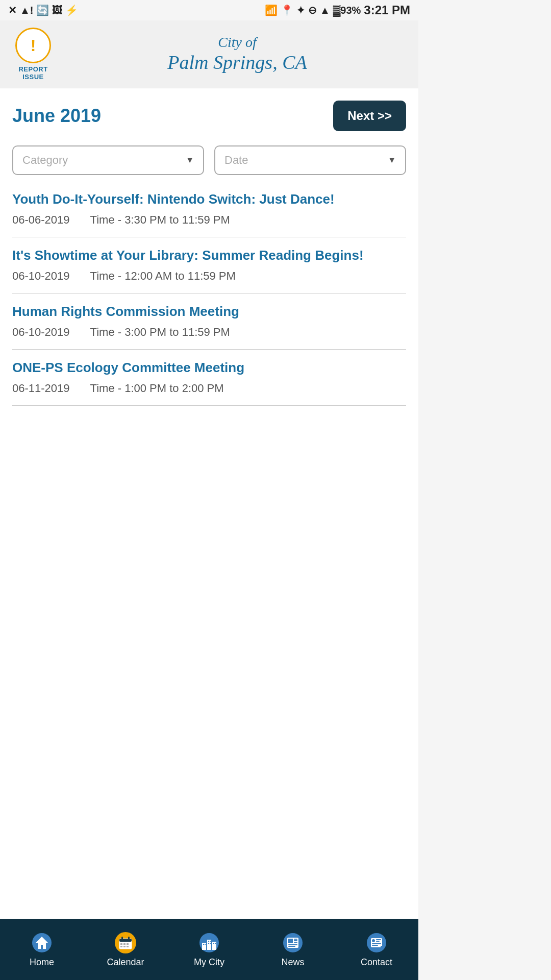 Image resolution: width=551 pixels, height=980 pixels. Describe the element at coordinates (126, 949) in the screenshot. I see `nav-item-calendar: Calendar` at that location.